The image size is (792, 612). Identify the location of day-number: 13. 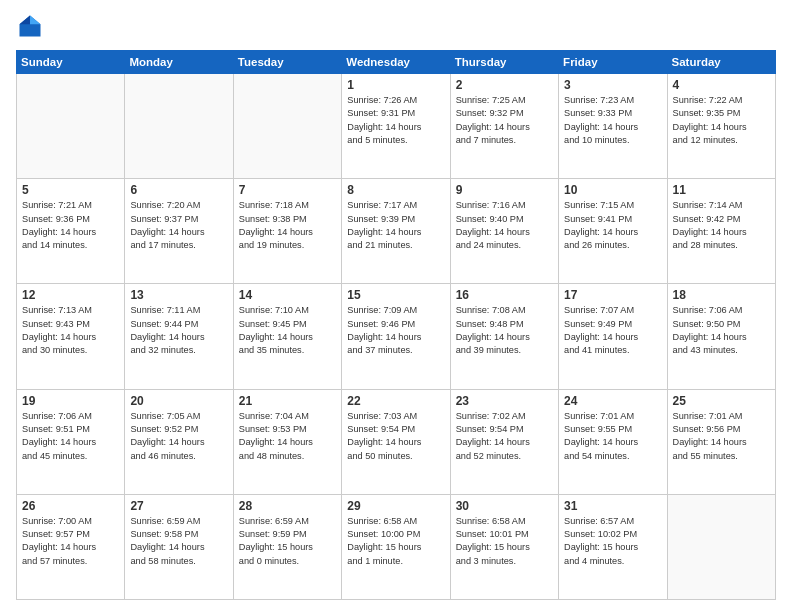
(178, 295).